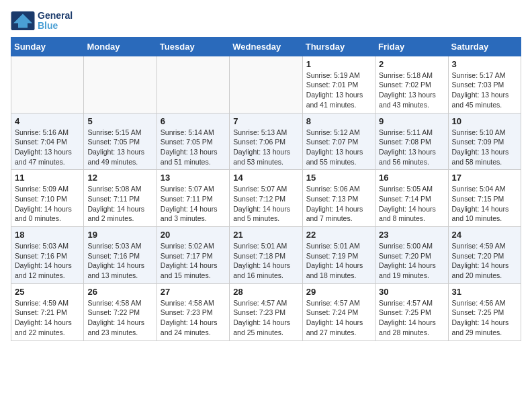 Image resolution: width=532 pixels, height=411 pixels. I want to click on weekday-header-saturday: Saturday, so click(484, 46).